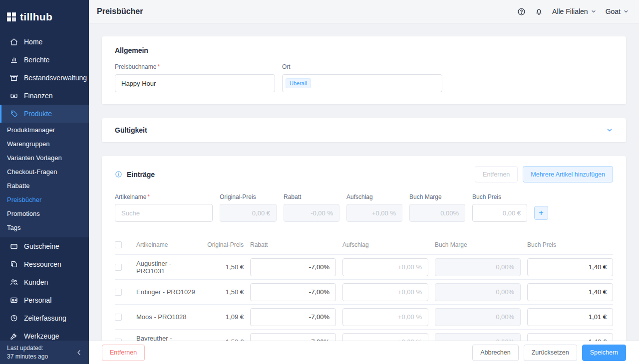 This screenshot has width=639, height=364. I want to click on sidebar-subitem-label: Produktmanager, so click(31, 130).